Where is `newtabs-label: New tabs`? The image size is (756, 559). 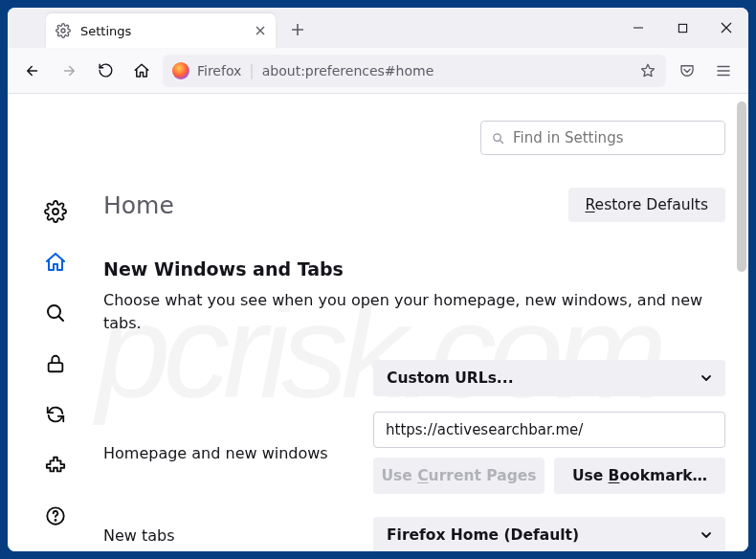 newtabs-label: New tabs is located at coordinates (228, 536).